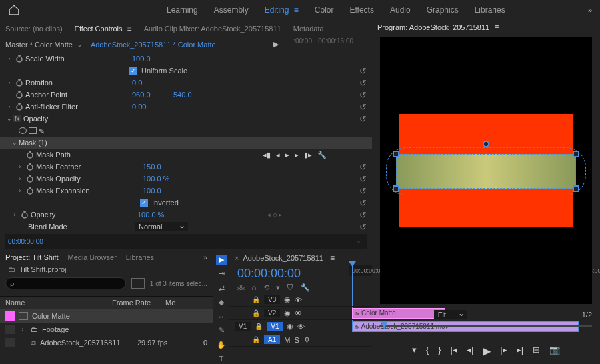 The image size is (600, 364). What do you see at coordinates (415, 351) in the screenshot?
I see `mark-in-icon: ▾` at bounding box center [415, 351].